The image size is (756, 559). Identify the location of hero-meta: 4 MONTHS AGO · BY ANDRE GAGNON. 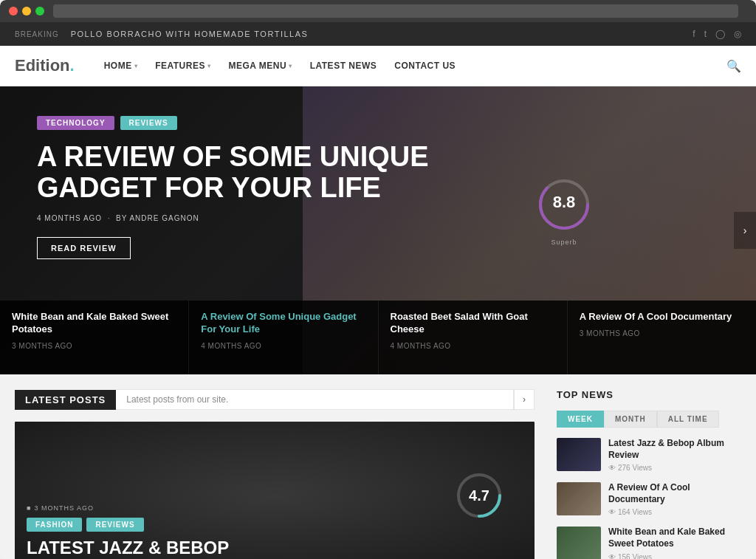
(378, 219).